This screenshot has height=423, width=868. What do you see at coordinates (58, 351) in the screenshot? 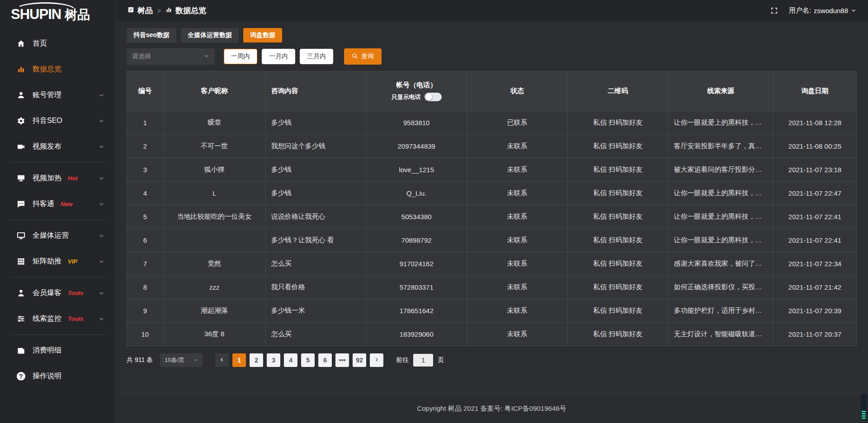
I see `sidebar-item-consumption-detail: 消费明细` at bounding box center [58, 351].